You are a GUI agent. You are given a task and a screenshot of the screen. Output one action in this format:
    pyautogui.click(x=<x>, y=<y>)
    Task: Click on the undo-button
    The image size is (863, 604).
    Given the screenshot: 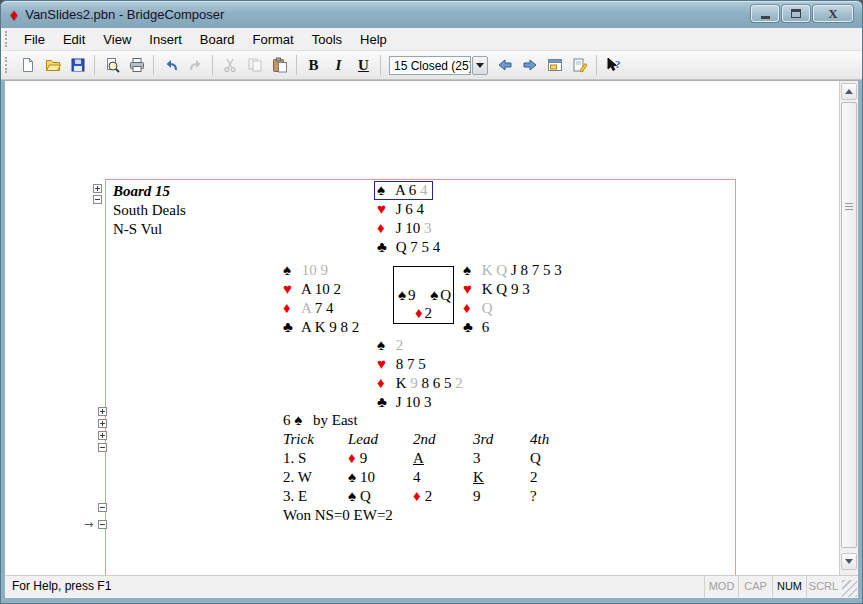 What is the action you would take?
    pyautogui.click(x=170, y=65)
    